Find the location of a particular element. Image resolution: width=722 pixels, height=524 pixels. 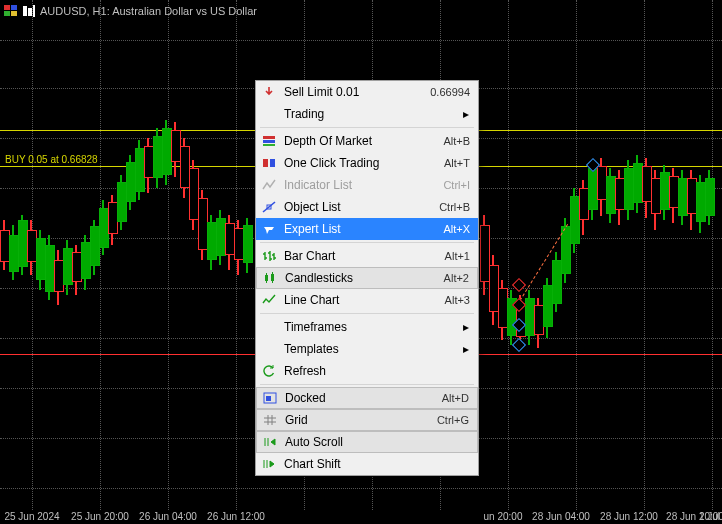

menu-object-list: Object List Ctrl+B is located at coordinates (367, 207).